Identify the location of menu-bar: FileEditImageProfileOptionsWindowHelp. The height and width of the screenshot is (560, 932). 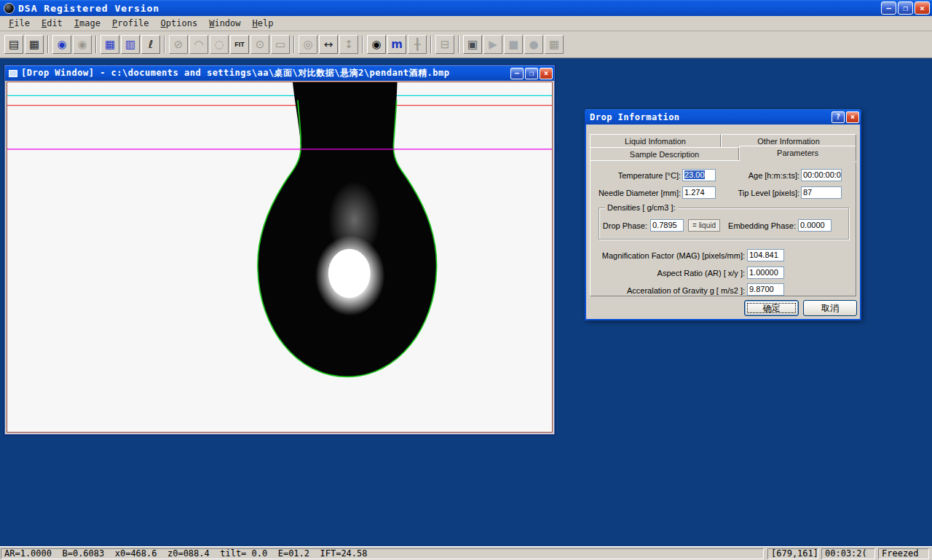
(466, 23).